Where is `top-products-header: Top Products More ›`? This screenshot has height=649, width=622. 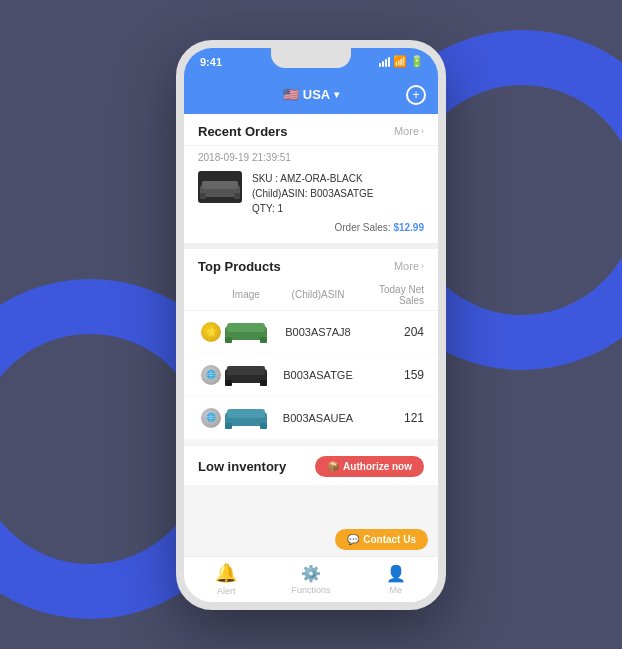
top-products-header: Top Products More › is located at coordinates (311, 264).